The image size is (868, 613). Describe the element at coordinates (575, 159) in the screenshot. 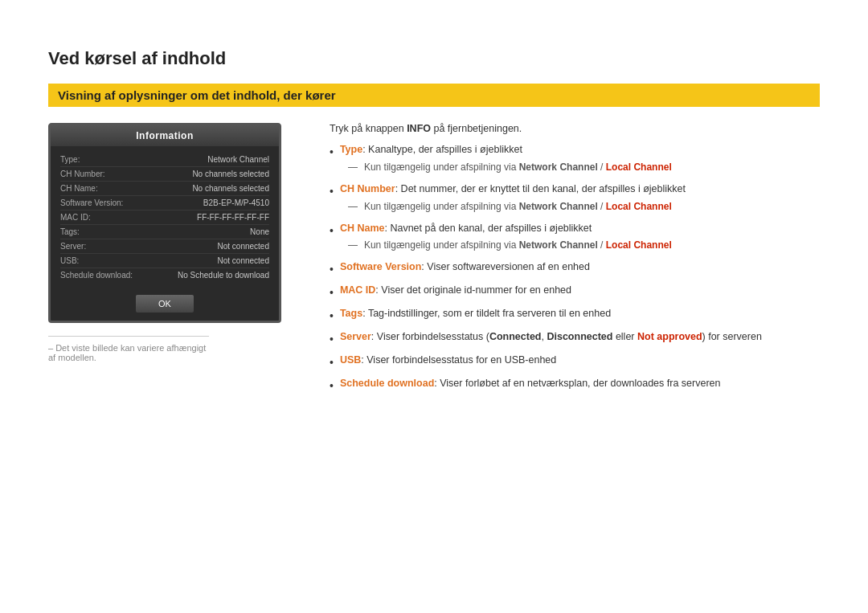

I see `list-item: • Type: Kanaltype, der afspilles i øjebl…` at that location.